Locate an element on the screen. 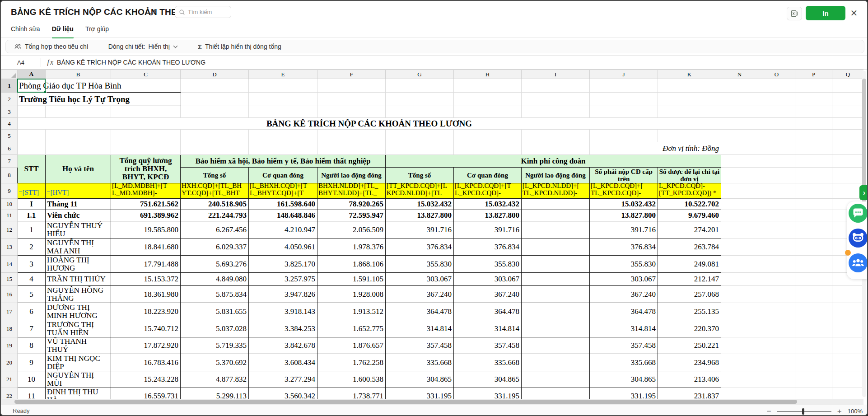  cell-P9 is located at coordinates (814, 191).